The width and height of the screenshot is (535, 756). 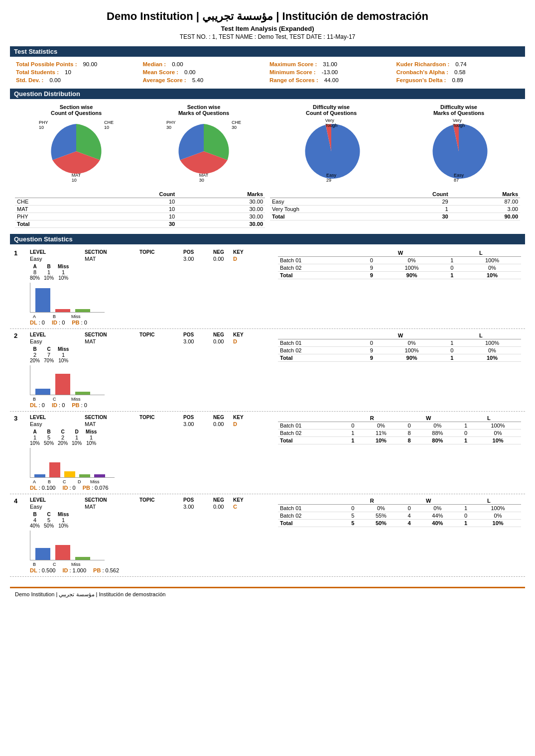 I want to click on q2-neg: 0.00, so click(x=223, y=341).